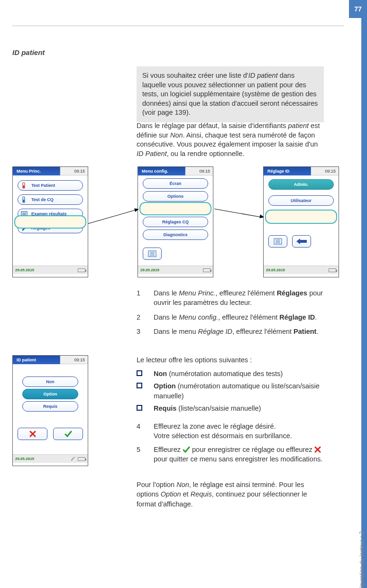 Image resolution: width=367 pixels, height=588 pixels. What do you see at coordinates (175, 184) in the screenshot?
I see `btn-ecran: Écran` at bounding box center [175, 184].